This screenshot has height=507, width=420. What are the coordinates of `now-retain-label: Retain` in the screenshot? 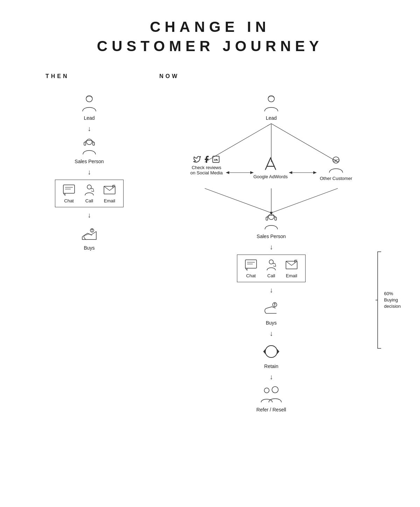 It's located at (271, 366).